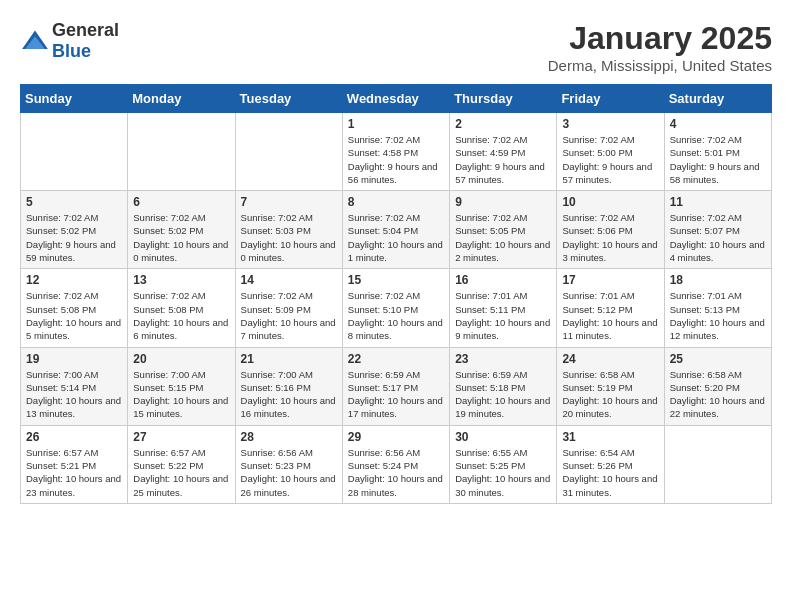 This screenshot has height=612, width=792. I want to click on calendar-cell: 21Sunrise: 7:00 AM Sunset: 5:16 PM Dayli…, so click(288, 386).